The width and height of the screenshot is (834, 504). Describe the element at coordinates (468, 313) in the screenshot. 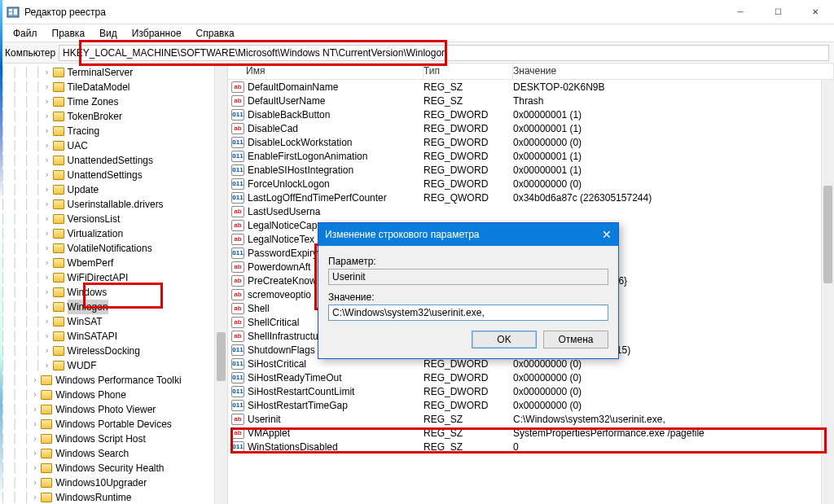

I see `dialog-value-input` at that location.